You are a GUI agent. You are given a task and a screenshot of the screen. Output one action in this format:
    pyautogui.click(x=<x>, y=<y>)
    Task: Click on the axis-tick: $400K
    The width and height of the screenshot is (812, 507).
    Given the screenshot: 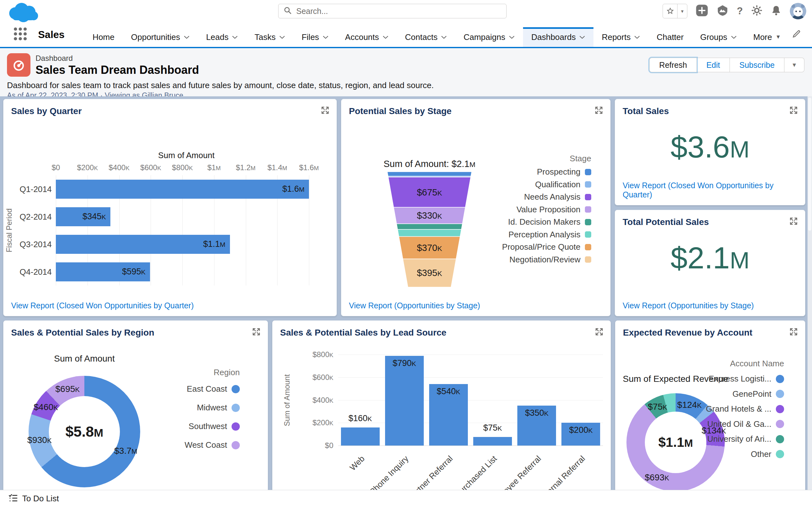 What is the action you would take?
    pyautogui.click(x=119, y=168)
    